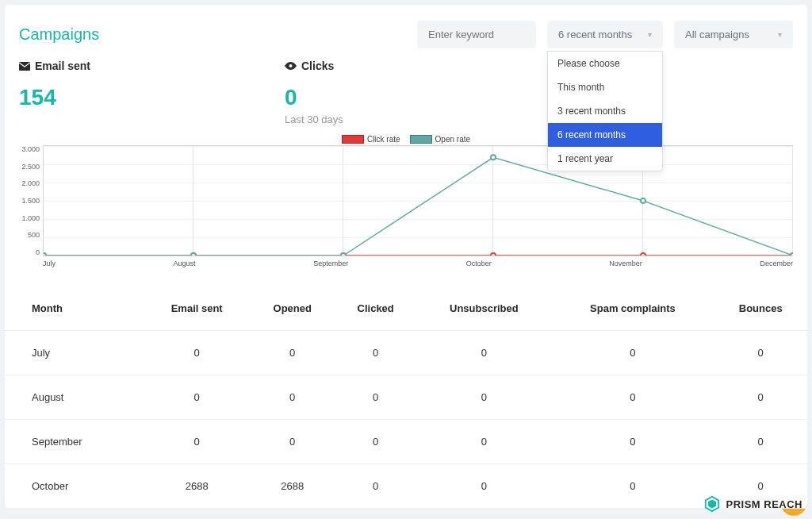  I want to click on time-option-selected: 6 recent months, so click(605, 135).